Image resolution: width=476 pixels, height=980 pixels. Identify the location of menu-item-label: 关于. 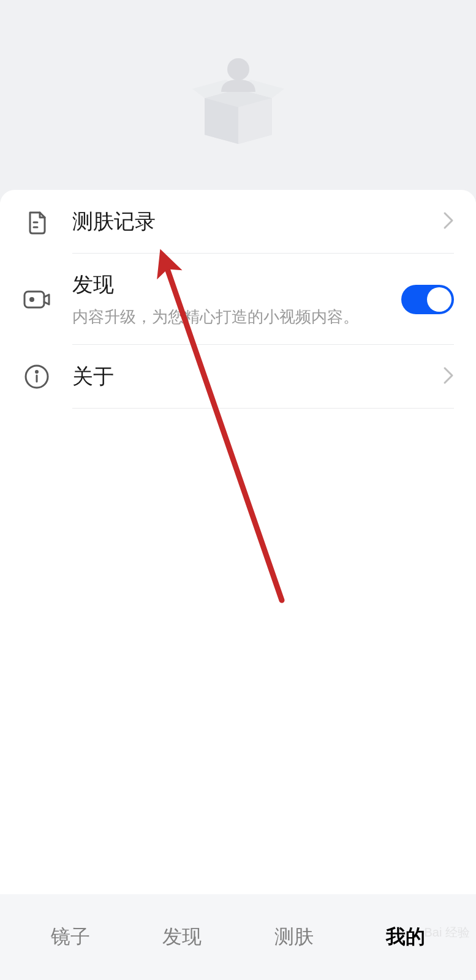
(257, 377).